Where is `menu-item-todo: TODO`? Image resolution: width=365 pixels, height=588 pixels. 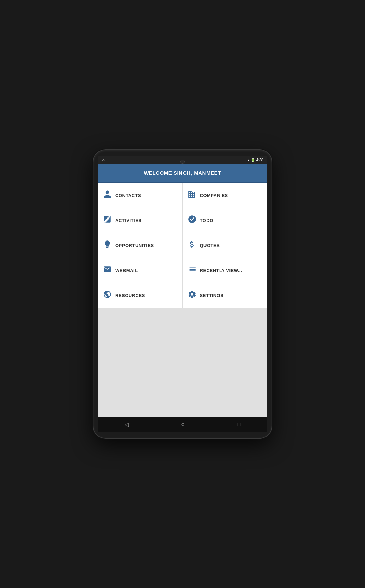 menu-item-todo: TODO is located at coordinates (225, 220).